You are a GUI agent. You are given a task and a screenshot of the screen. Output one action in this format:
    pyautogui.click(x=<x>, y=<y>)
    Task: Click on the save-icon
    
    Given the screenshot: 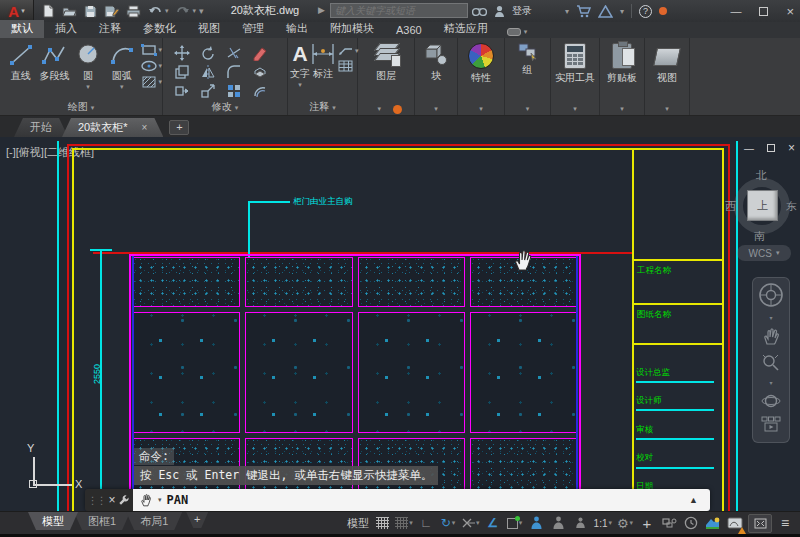 What is the action you would take?
    pyautogui.click(x=90, y=12)
    